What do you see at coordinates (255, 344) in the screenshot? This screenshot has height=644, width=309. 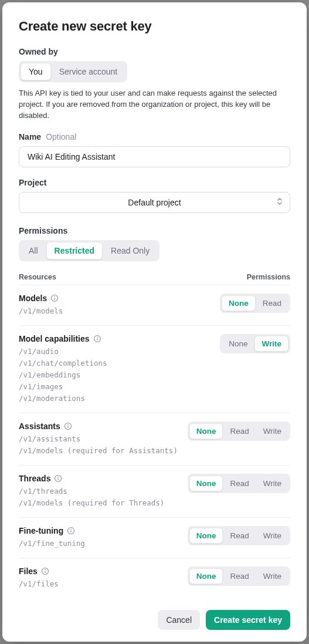 I see `permission-level-segment: NoneWrite` at bounding box center [255, 344].